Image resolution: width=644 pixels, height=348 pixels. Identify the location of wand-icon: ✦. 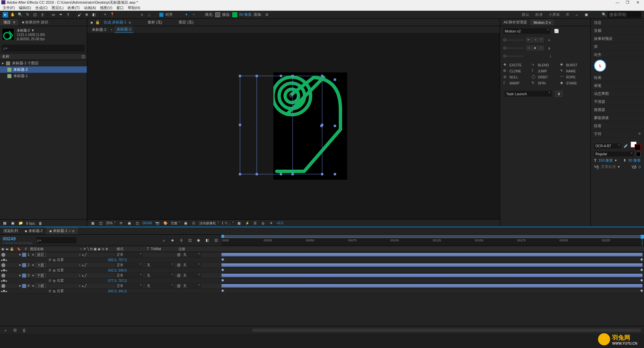
(186, 15).